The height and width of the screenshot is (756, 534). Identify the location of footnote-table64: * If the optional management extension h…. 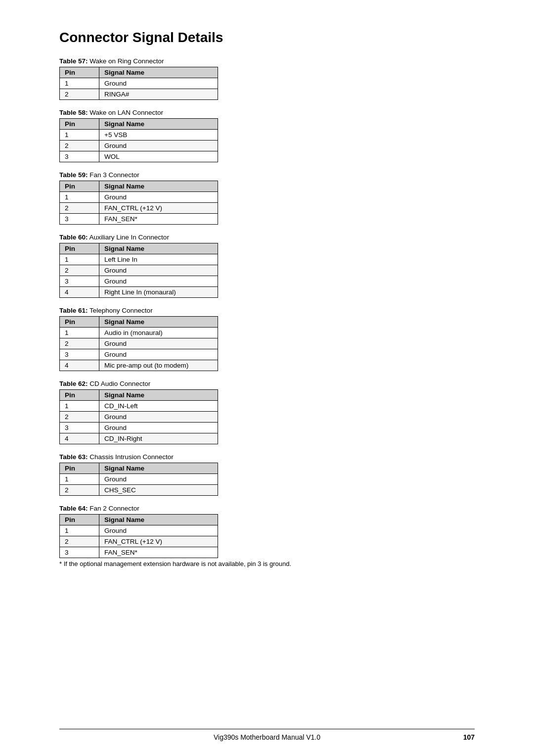
(267, 564).